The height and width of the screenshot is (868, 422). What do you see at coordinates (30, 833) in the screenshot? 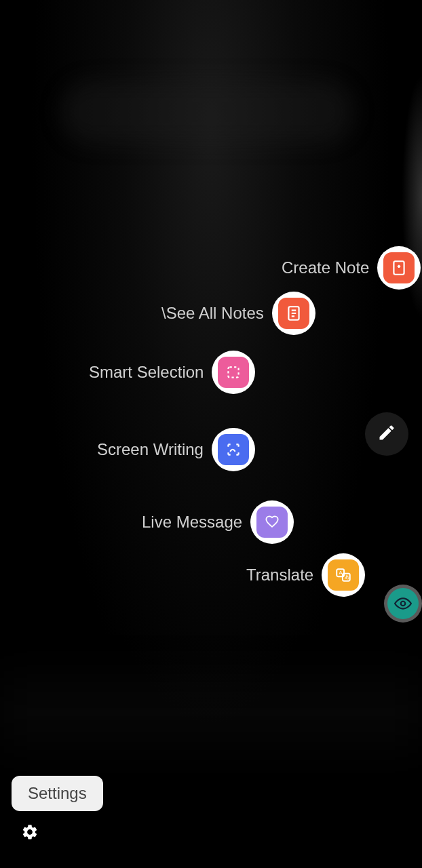
I see `gear-icon` at bounding box center [30, 833].